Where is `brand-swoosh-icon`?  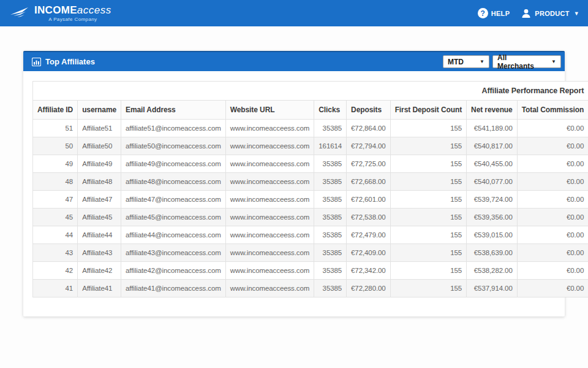 brand-swoosh-icon is located at coordinates (21, 13).